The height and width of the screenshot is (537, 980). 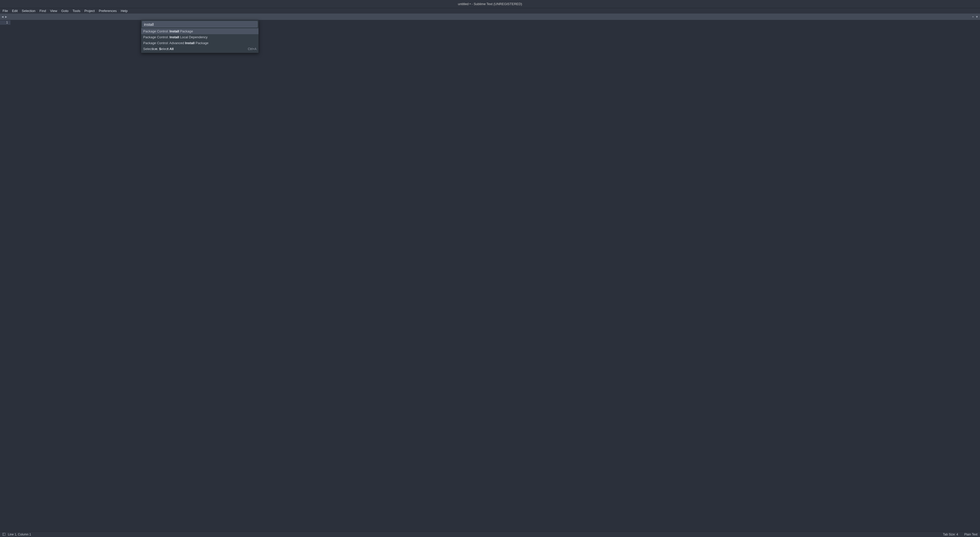 I want to click on command-palette-input, so click(x=200, y=24).